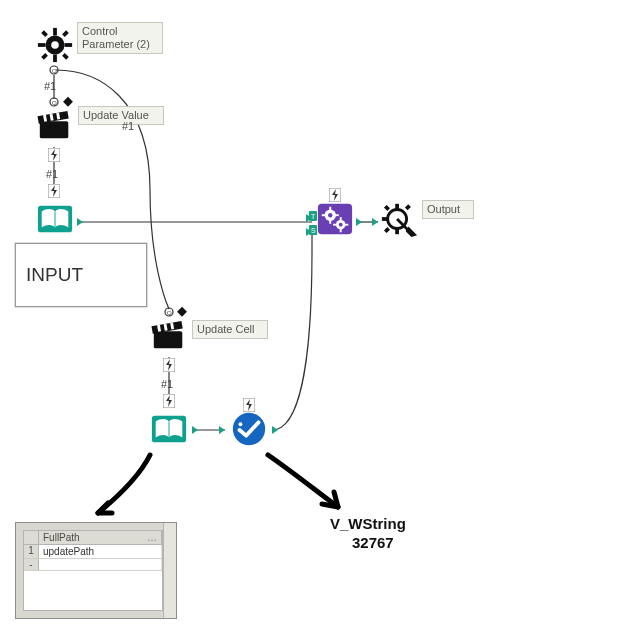 This screenshot has width=623, height=626. What do you see at coordinates (226, 329) in the screenshot?
I see `label-update-cell-text: Update Cell` at bounding box center [226, 329].